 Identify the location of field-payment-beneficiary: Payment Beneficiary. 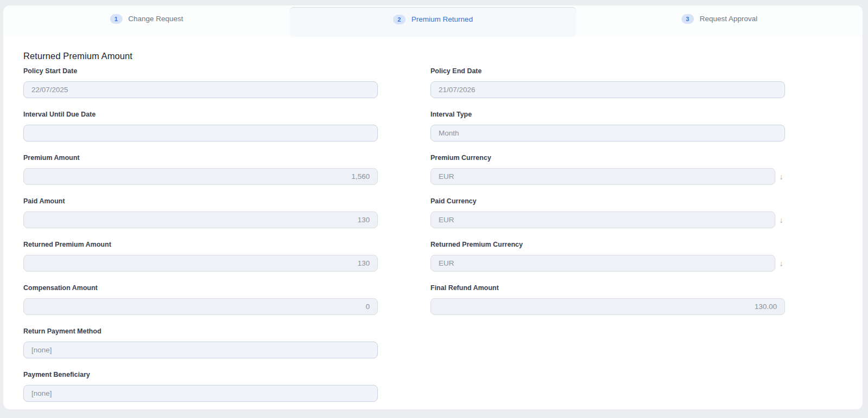
(201, 386).